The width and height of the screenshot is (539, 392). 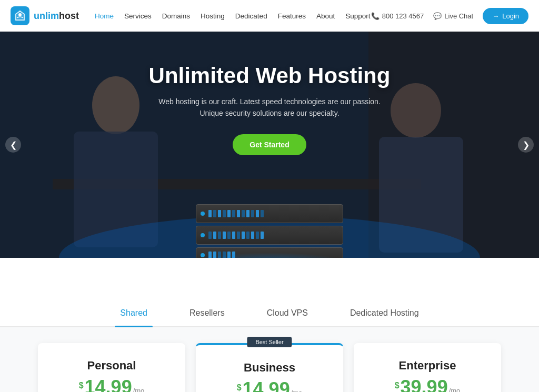 I want to click on nav-domains: Domains, so click(x=176, y=16).